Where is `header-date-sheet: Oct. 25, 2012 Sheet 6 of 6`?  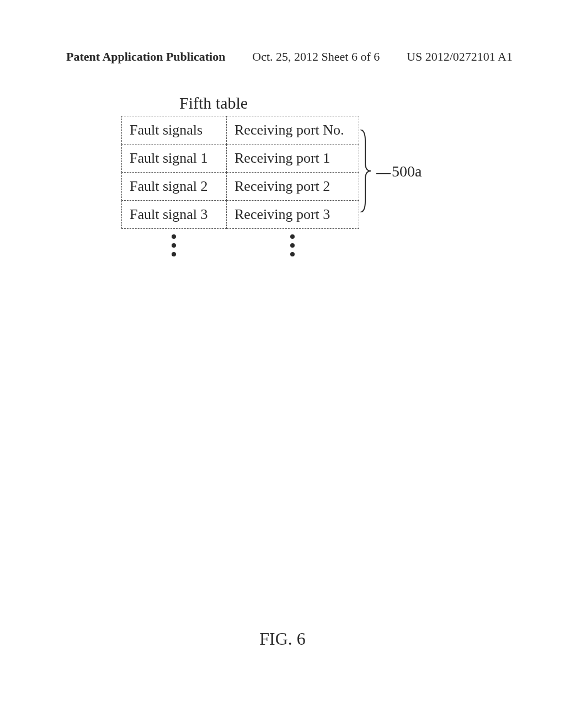 header-date-sheet: Oct. 25, 2012 Sheet 6 of 6 is located at coordinates (316, 57).